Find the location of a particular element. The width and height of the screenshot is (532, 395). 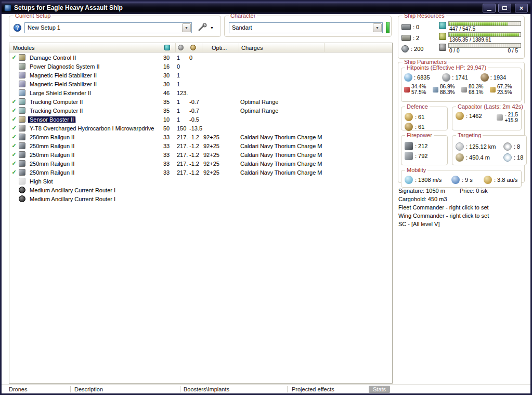

structure-icon is located at coordinates (485, 77).